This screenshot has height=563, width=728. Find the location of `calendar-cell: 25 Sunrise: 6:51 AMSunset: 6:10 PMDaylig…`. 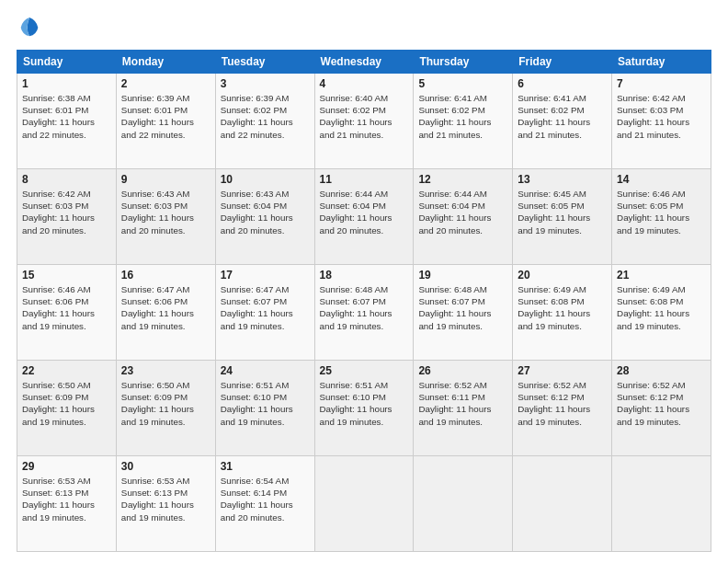

calendar-cell: 25 Sunrise: 6:51 AMSunset: 6:10 PMDaylig… is located at coordinates (364, 408).